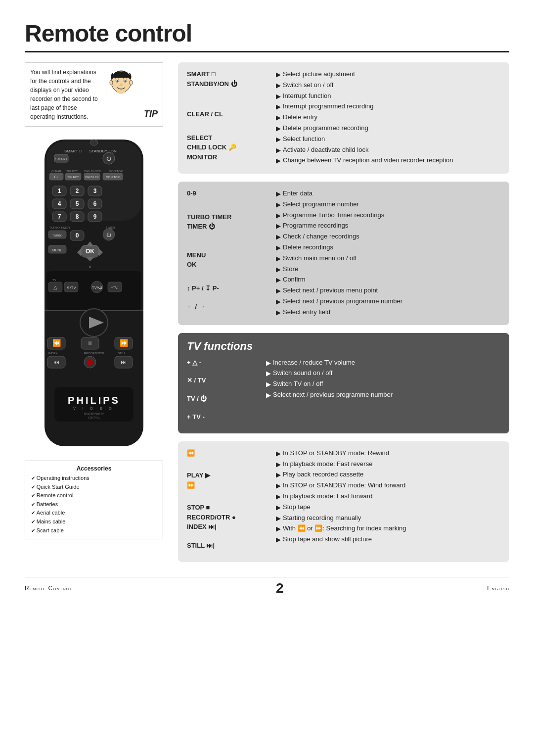 Image resolution: width=534 pixels, height=756 pixels. Describe the element at coordinates (388, 291) in the screenshot. I see `desc-select-next-prev-menu: ▶ Select next / previous menu point` at that location.